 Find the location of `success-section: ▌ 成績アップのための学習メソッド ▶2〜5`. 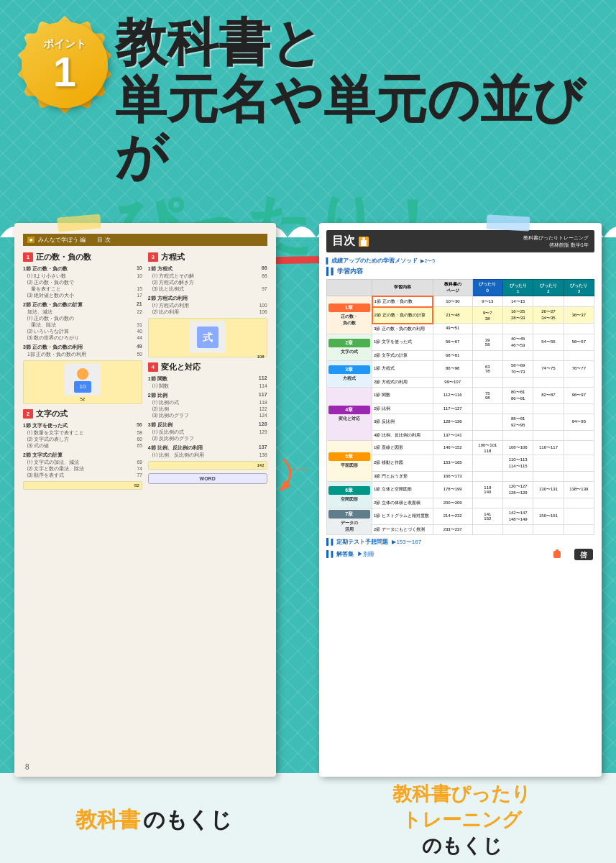

success-section: ▌ 成績アップのための学習メソッド ▶2〜5 is located at coordinates (460, 260).